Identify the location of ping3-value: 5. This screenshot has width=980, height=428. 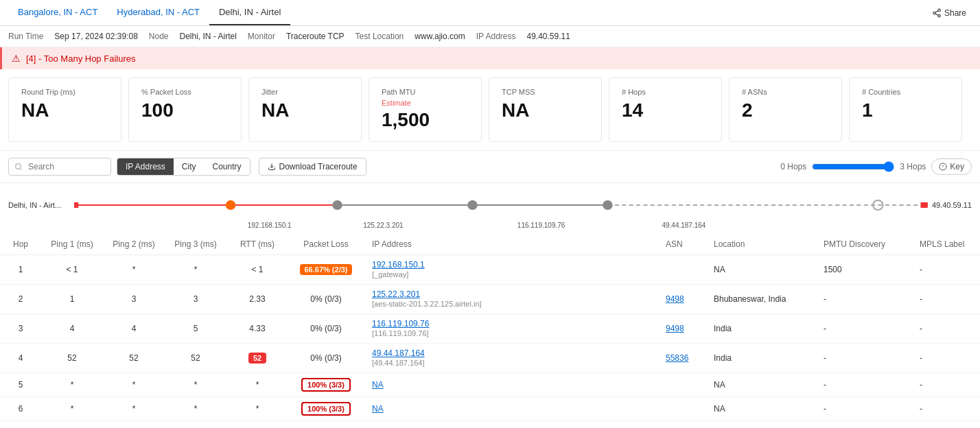
(196, 329).